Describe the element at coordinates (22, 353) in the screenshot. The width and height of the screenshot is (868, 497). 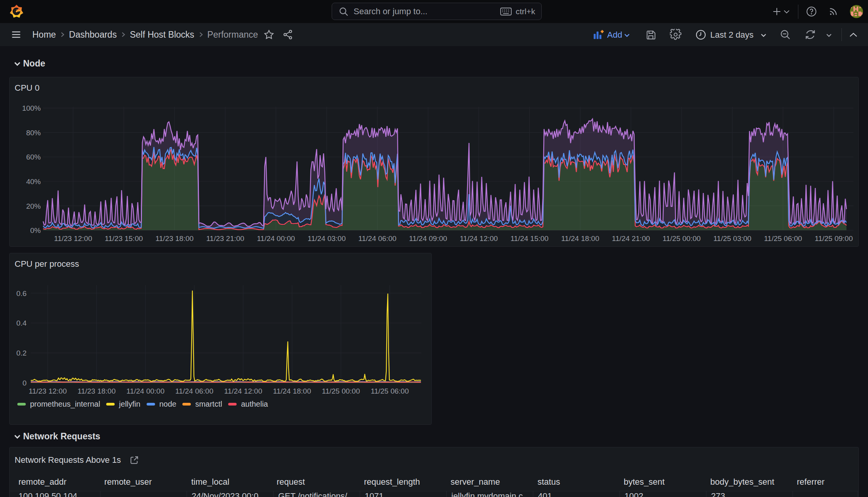
I see `svg-text: 0.2` at that location.